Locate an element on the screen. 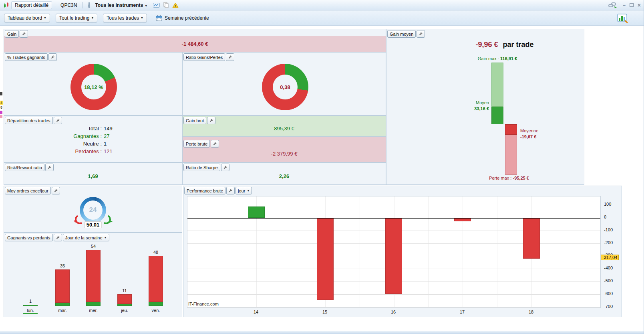 This screenshot has width=644, height=334. gain-moyen-wrench-icon is located at coordinates (421, 34).